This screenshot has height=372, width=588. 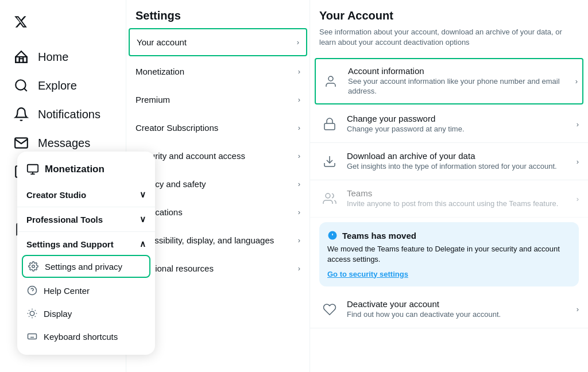 I want to click on teams-moved-description: We moved the Teams feature to Delegate i…, so click(x=449, y=254).